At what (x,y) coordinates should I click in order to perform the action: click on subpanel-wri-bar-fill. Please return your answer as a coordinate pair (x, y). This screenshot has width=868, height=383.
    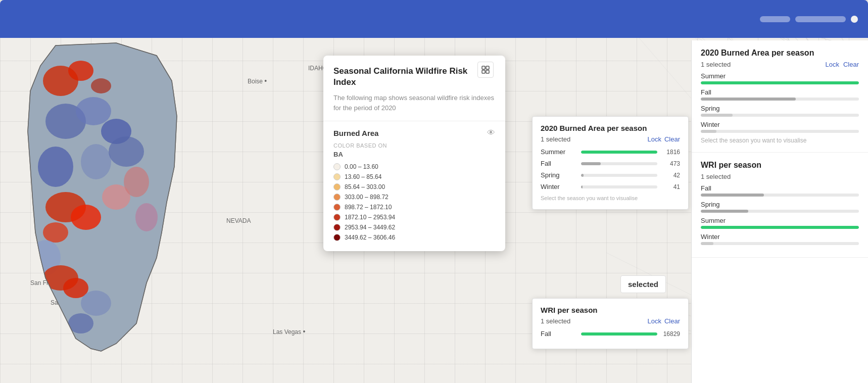
    Looking at the image, I should click on (619, 334).